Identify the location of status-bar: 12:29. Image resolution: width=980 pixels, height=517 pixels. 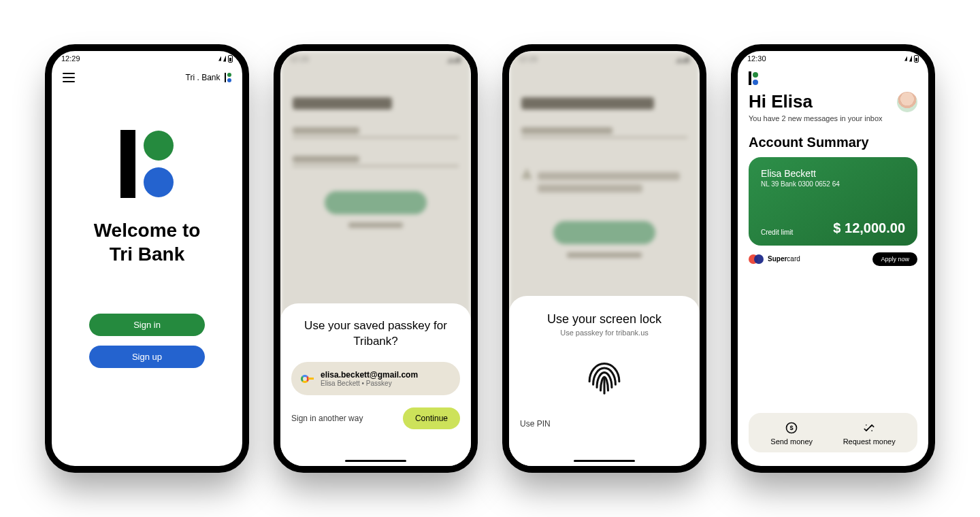
(147, 59).